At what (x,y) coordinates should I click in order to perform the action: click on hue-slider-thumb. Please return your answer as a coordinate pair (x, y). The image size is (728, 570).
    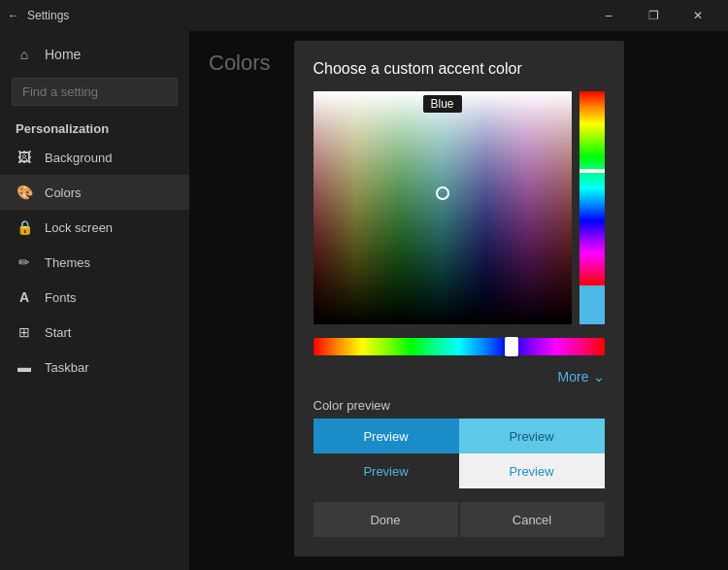
    Looking at the image, I should click on (512, 347).